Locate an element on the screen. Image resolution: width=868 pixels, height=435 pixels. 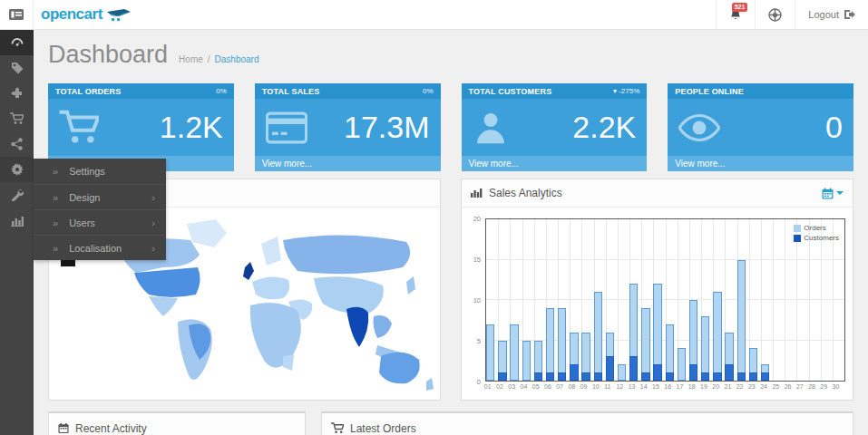
tile-change: ▾ -275% is located at coordinates (626, 91).